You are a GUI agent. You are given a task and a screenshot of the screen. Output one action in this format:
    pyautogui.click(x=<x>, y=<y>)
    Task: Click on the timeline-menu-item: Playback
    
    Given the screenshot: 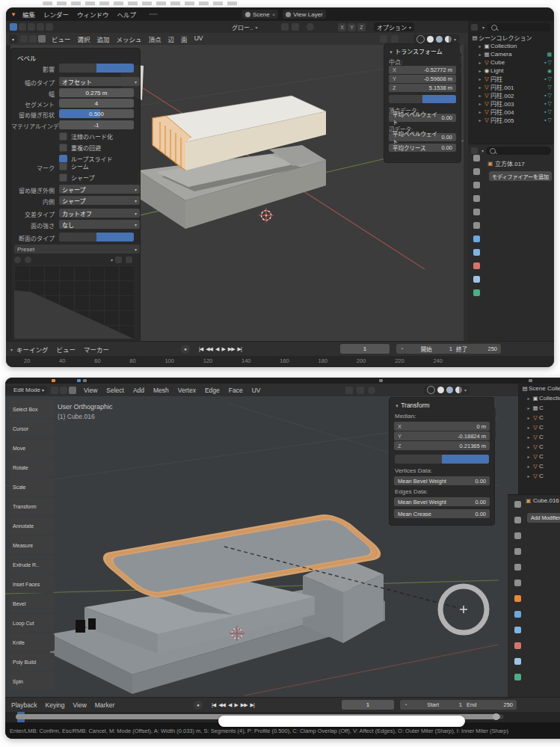 What is the action you would take?
    pyautogui.click(x=24, y=705)
    